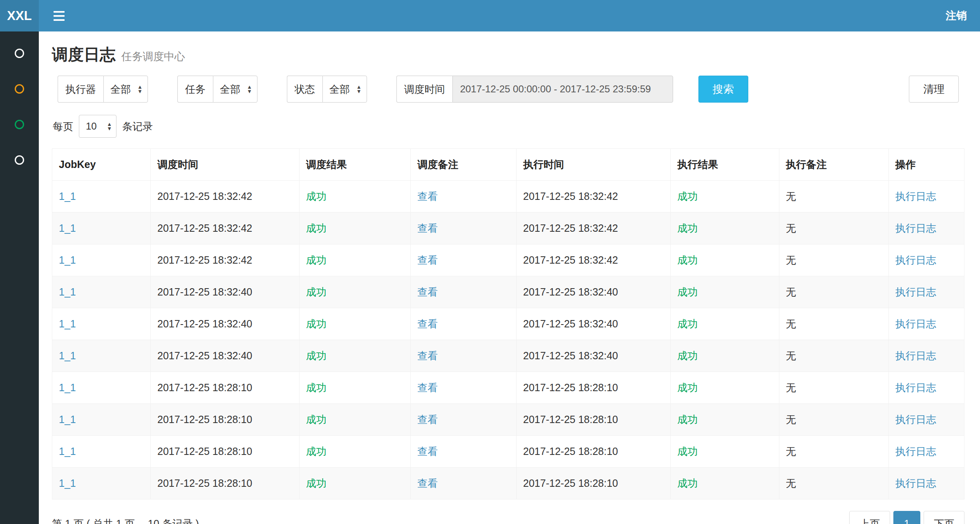 The image size is (980, 524). Describe the element at coordinates (834, 165) in the screenshot. I see `column-header-exec-remark: 执行备注` at that location.